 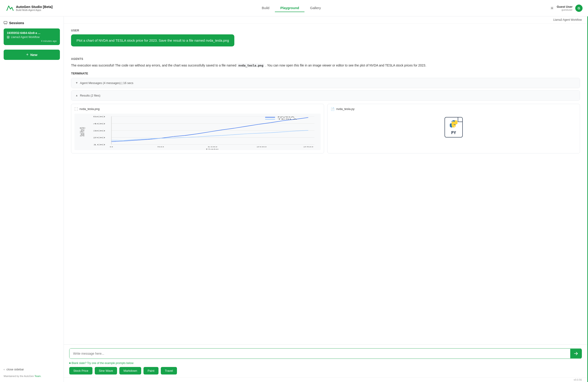 What do you see at coordinates (77, 83) in the screenshot?
I see `collapse-icon: ▼` at bounding box center [77, 83].